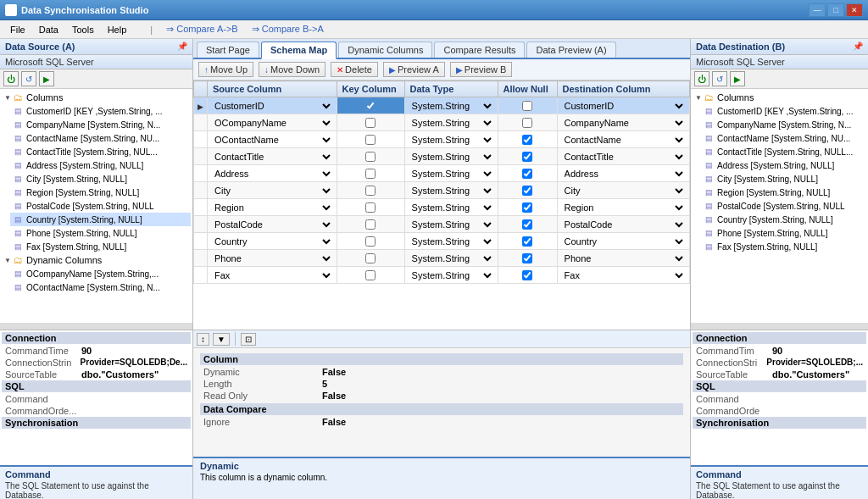 The width and height of the screenshot is (868, 499). Describe the element at coordinates (624, 174) in the screenshot. I see `dest-column-select: Address` at that location.